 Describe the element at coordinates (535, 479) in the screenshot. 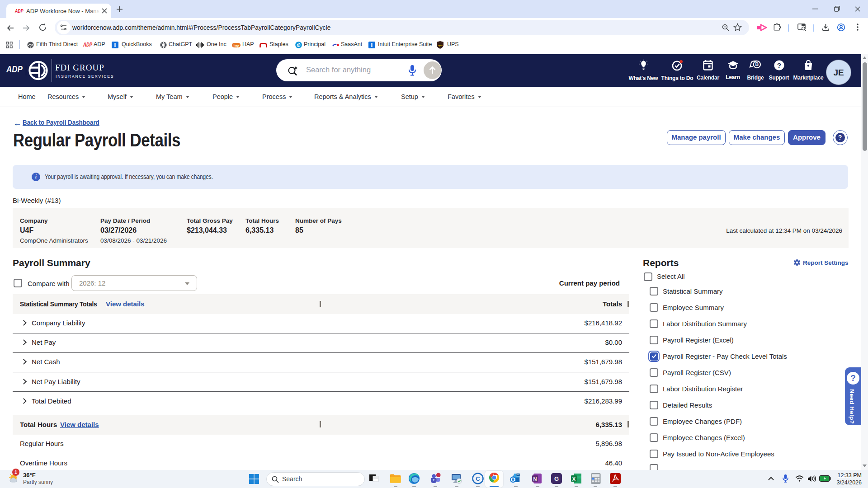

I see `svg-text: N` at that location.